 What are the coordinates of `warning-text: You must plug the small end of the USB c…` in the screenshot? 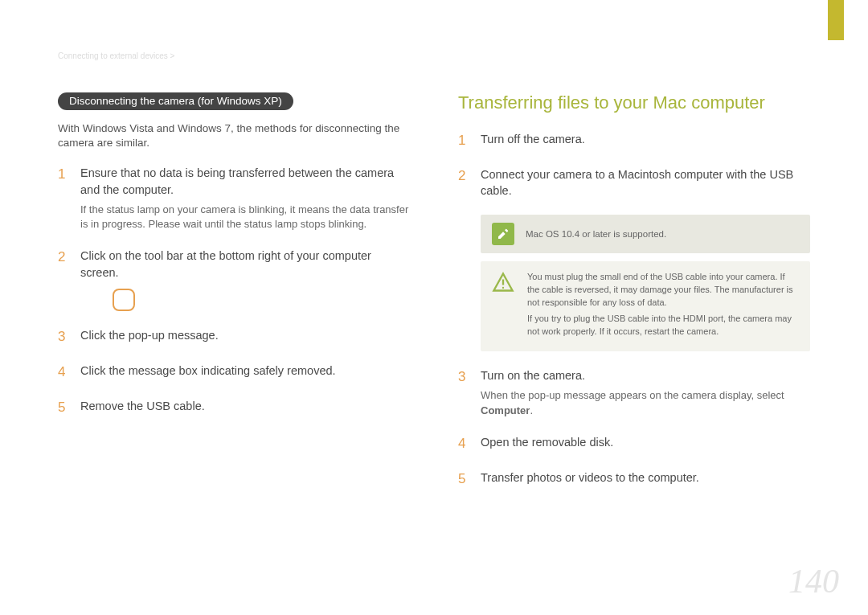 It's located at (663, 290).